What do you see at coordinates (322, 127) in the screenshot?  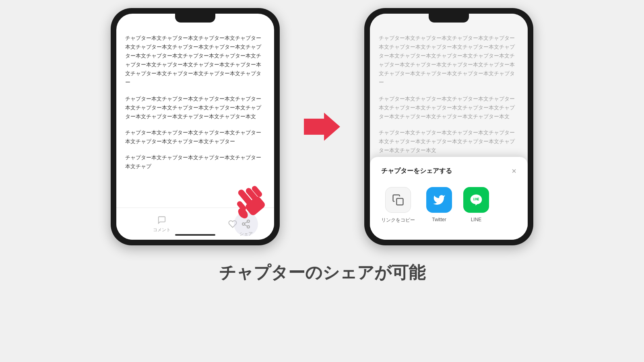 I see `arrow-container` at bounding box center [322, 127].